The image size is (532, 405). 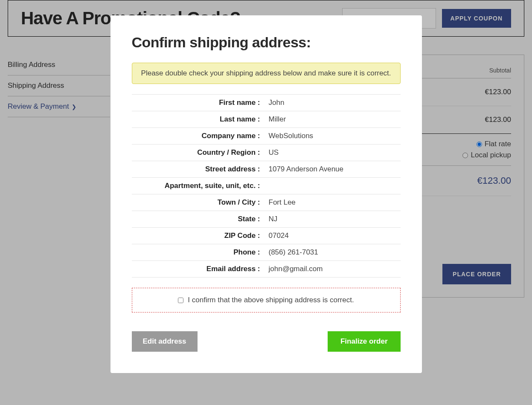 What do you see at coordinates (266, 73) in the screenshot?
I see `modal-alert: Please double check your shipping addres…` at bounding box center [266, 73].